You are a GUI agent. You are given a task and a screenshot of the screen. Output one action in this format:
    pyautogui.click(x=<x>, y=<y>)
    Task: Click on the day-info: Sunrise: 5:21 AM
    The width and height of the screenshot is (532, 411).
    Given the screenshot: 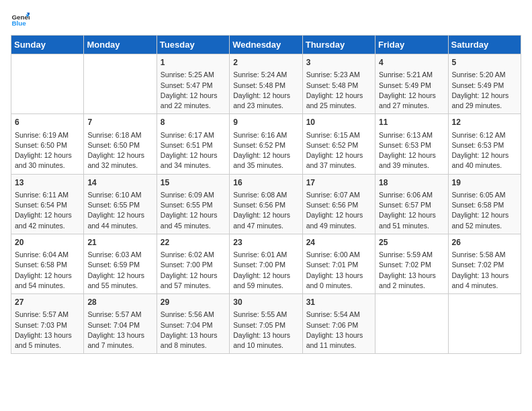 What is the action you would take?
    pyautogui.click(x=411, y=75)
    